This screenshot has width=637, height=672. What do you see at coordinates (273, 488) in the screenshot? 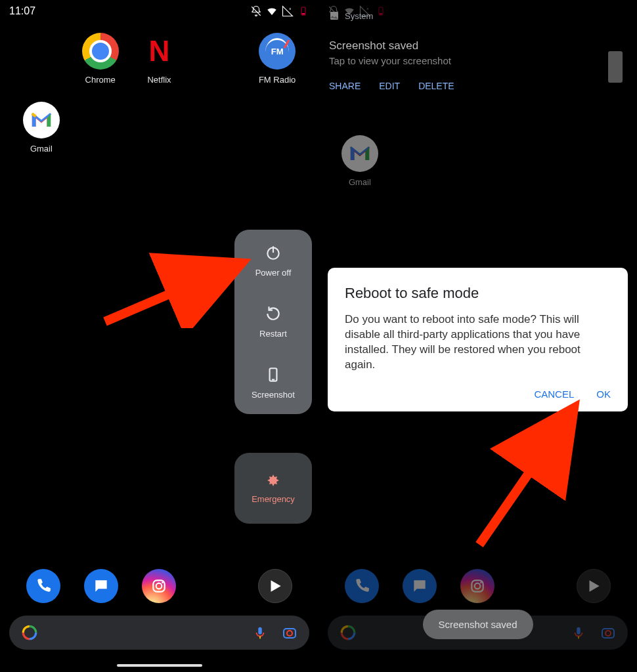
I see `emergency-button: Emergency` at bounding box center [273, 488].